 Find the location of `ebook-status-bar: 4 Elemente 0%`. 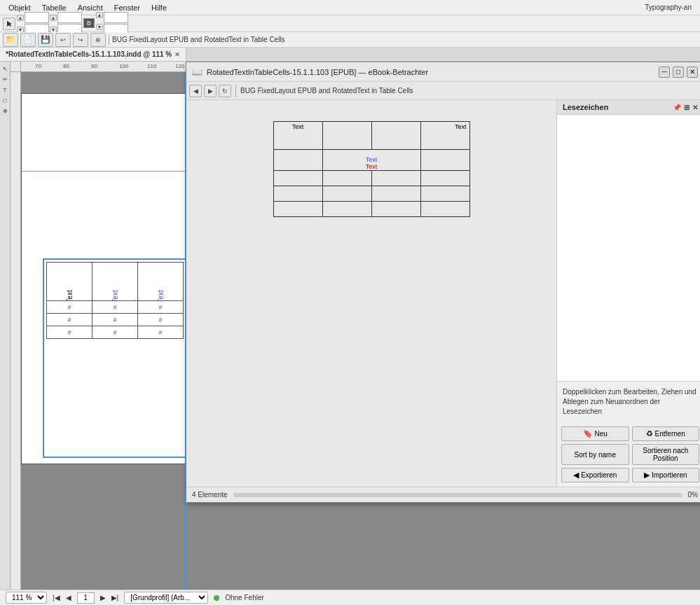

ebook-status-bar: 4 Elemente 0% is located at coordinates (443, 494).